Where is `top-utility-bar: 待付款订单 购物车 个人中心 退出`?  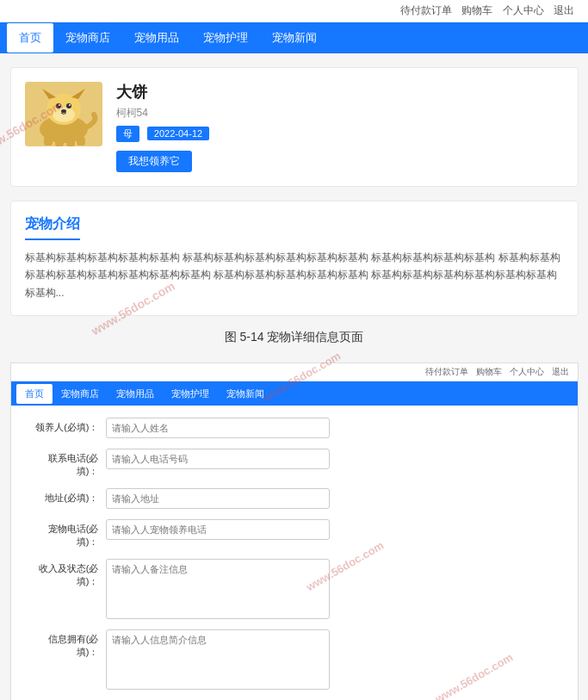
top-utility-bar: 待付款订单 购物车 个人中心 退出 is located at coordinates (294, 11).